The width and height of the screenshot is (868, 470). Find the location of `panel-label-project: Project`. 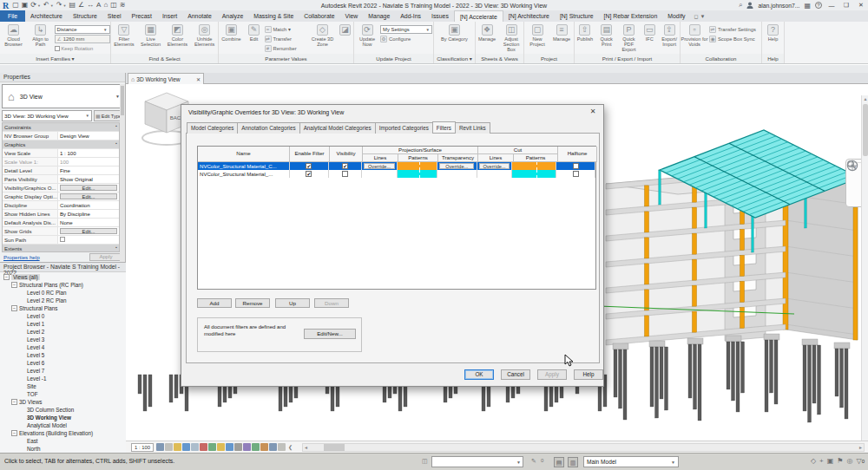

panel-label-project: Project is located at coordinates (549, 59).